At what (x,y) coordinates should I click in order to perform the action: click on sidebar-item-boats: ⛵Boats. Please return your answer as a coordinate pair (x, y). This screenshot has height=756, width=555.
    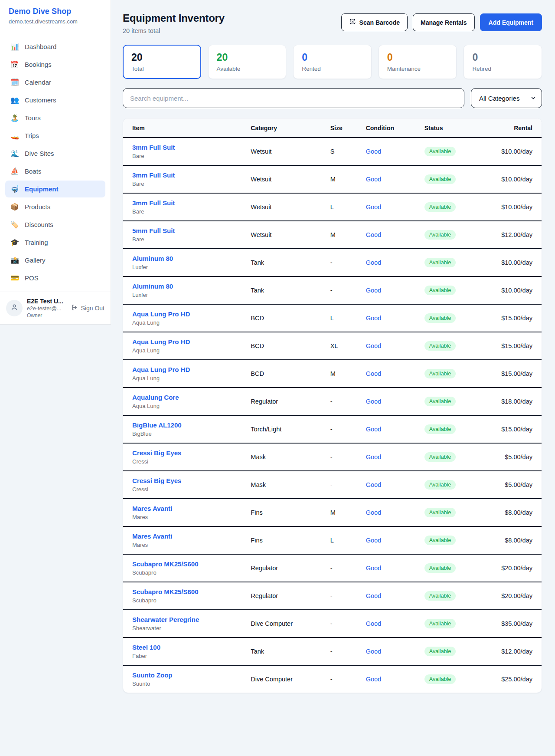
    Looking at the image, I should click on (56, 171).